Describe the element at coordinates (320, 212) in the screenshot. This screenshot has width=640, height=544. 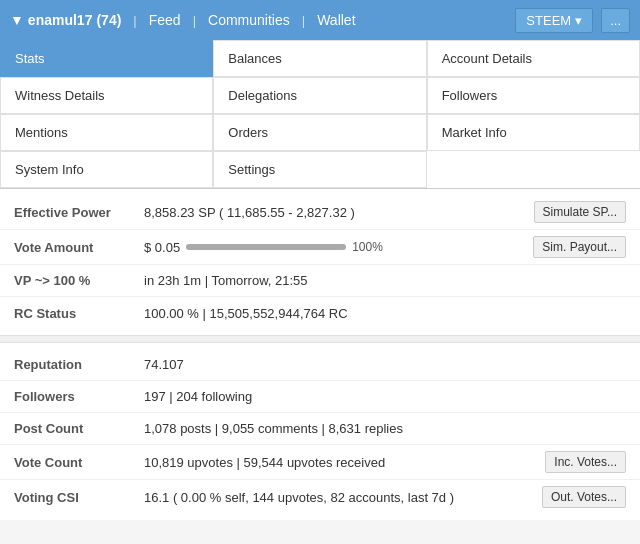
I see `stat-row-effective-power: Effective Power 8,858.23 SP ( 11,685.55 …` at that location.